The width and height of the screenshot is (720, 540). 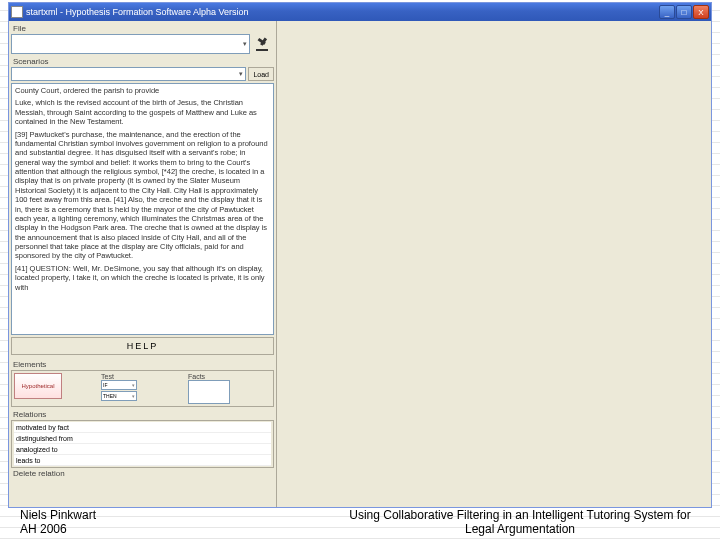 What do you see at coordinates (264, 44) in the screenshot?
I see `gavel-icon` at bounding box center [264, 44].